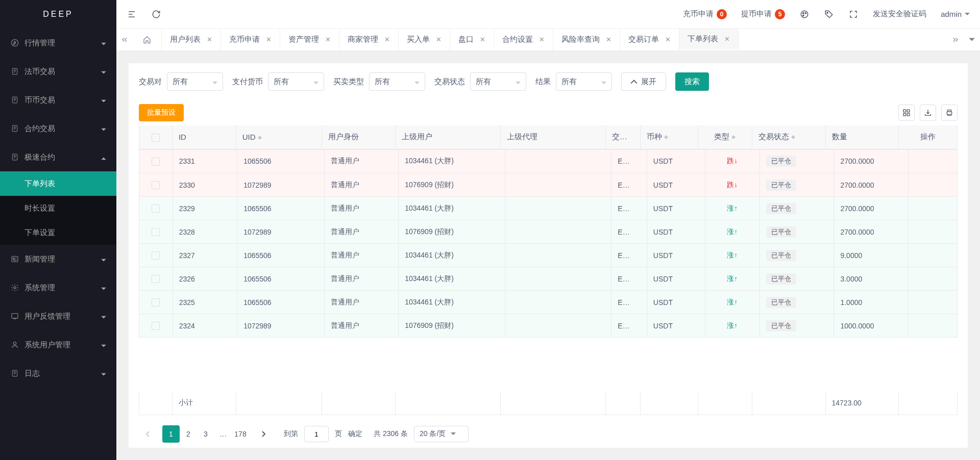 This screenshot has width=980, height=460. Describe the element at coordinates (548, 255) in the screenshot. I see `table-row: 23271065506普通用户1034461 (大胖)E…USDT涨↑已平仓9.…` at that location.